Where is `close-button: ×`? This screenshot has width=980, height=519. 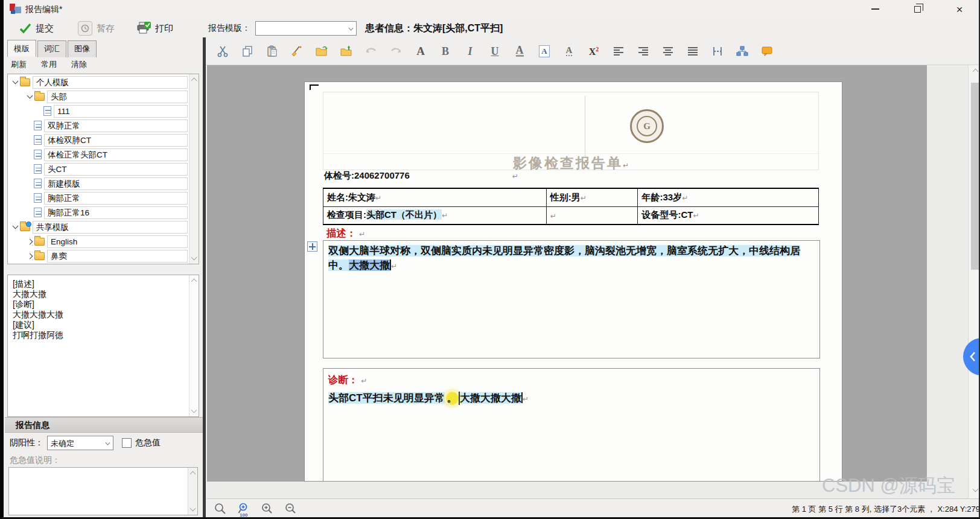
close-button: × is located at coordinates (959, 9).